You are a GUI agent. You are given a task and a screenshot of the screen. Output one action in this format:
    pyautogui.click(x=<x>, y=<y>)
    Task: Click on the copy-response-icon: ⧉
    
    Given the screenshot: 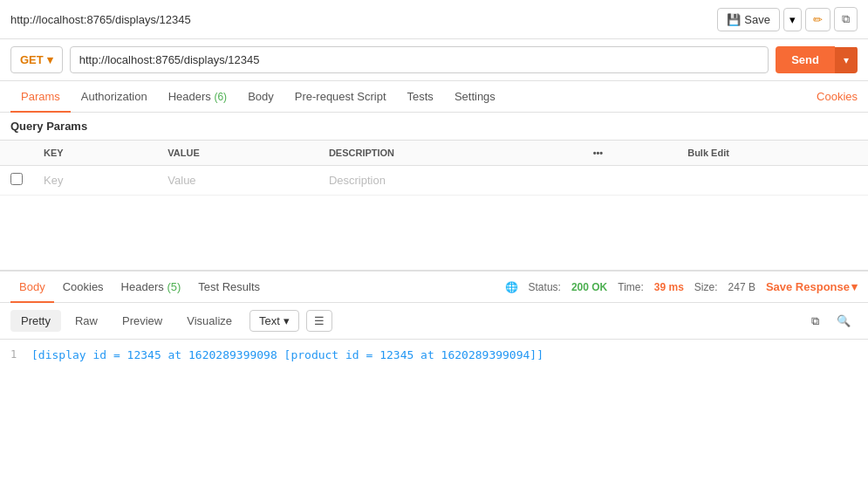 What is the action you would take?
    pyautogui.click(x=815, y=321)
    